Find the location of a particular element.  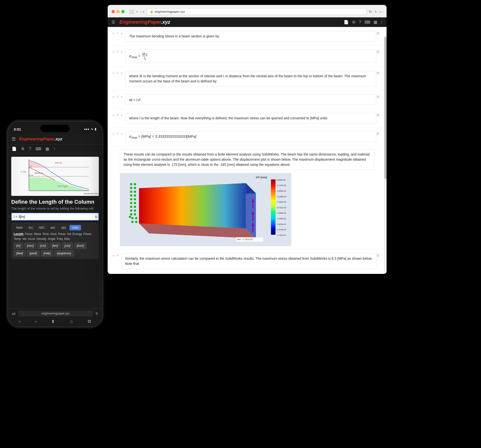

unit-yard: [yard] is located at coordinates (33, 253).